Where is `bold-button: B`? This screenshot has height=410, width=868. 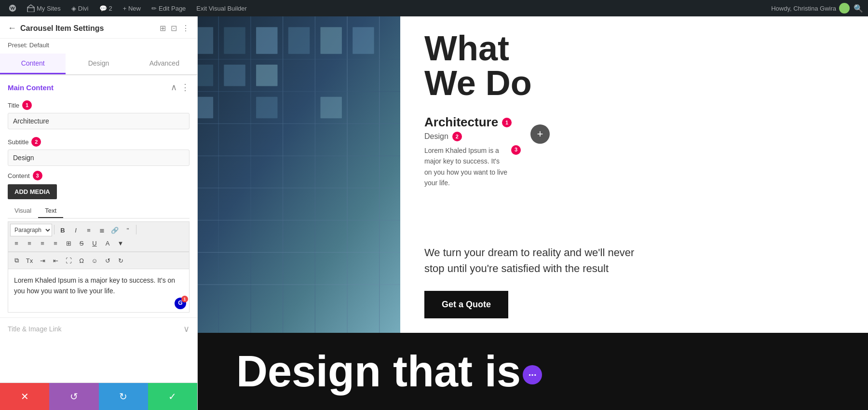
bold-button: B is located at coordinates (63, 230).